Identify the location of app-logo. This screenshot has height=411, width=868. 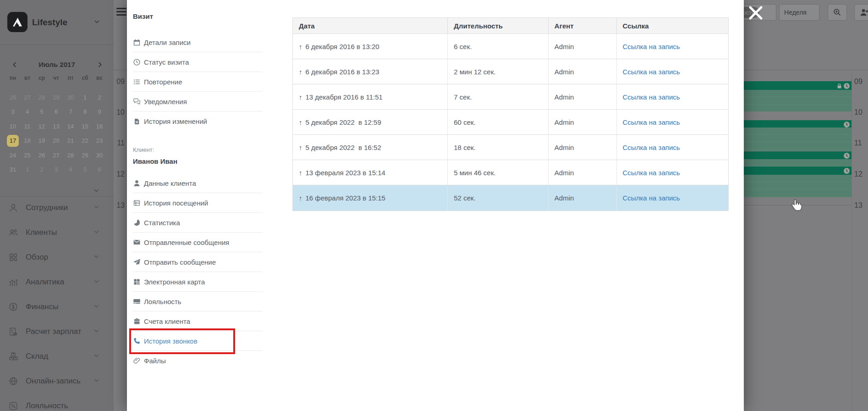
(17, 22).